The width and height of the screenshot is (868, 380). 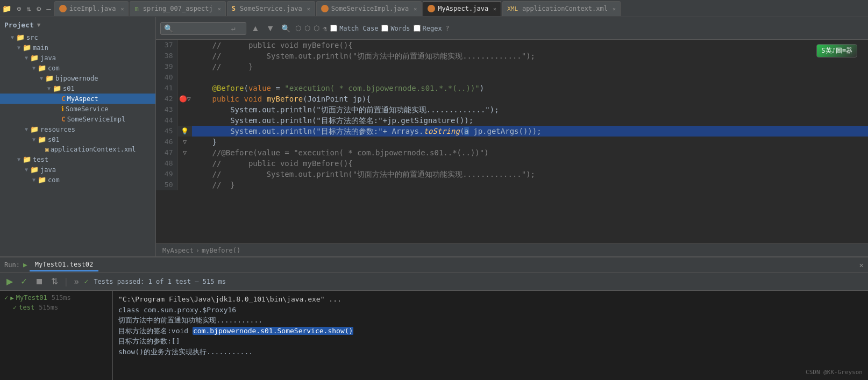 I want to click on match-case-checkbox, so click(x=333, y=28).